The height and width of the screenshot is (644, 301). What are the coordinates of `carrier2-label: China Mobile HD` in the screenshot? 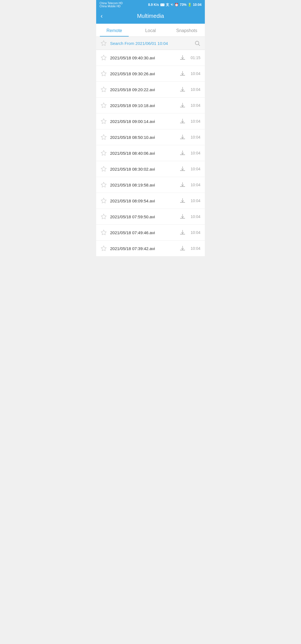 It's located at (111, 6).